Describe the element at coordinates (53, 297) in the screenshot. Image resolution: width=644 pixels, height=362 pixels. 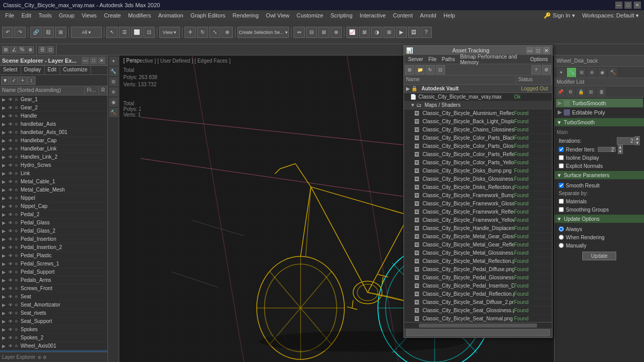
I see `scene-list-item: ▶ 👁 ❄ Seat` at that location.